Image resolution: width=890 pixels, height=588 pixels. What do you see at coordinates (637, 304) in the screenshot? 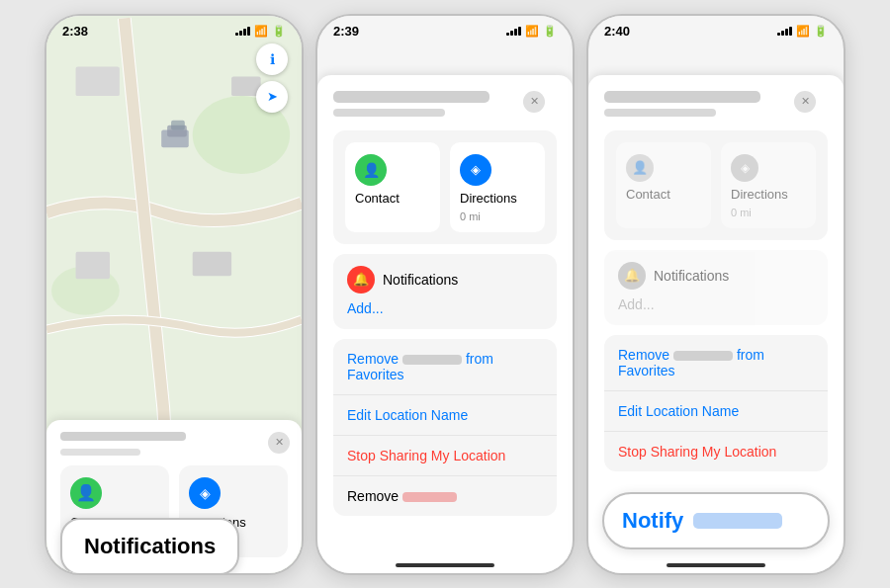
I see `add-link-3: Add...` at bounding box center [637, 304].